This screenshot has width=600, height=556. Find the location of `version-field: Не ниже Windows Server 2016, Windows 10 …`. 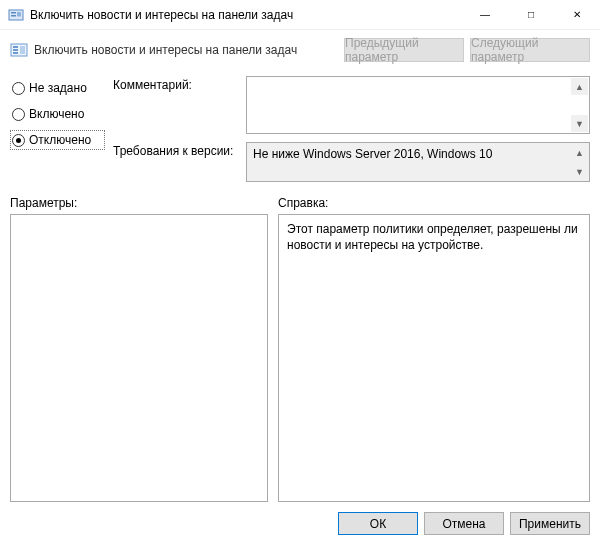

version-field: Не ниже Windows Server 2016, Windows 10 … is located at coordinates (418, 162).